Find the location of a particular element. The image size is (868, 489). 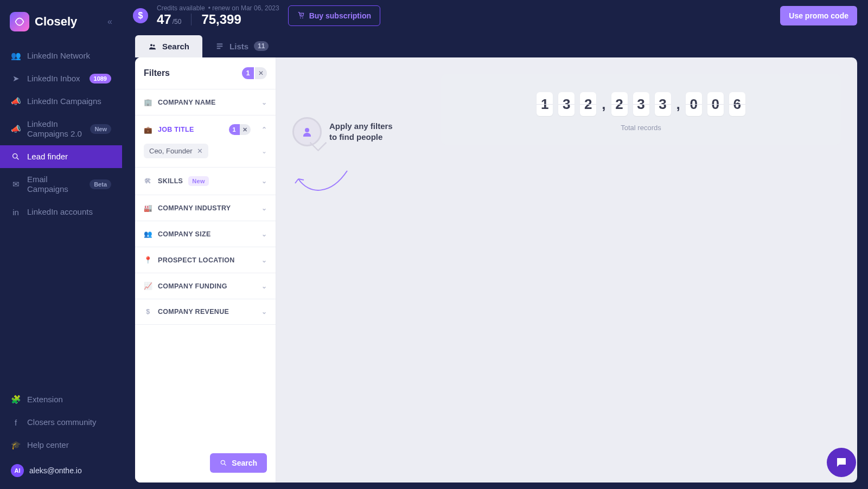

filter-label: COMPANY SIZE is located at coordinates (184, 234).